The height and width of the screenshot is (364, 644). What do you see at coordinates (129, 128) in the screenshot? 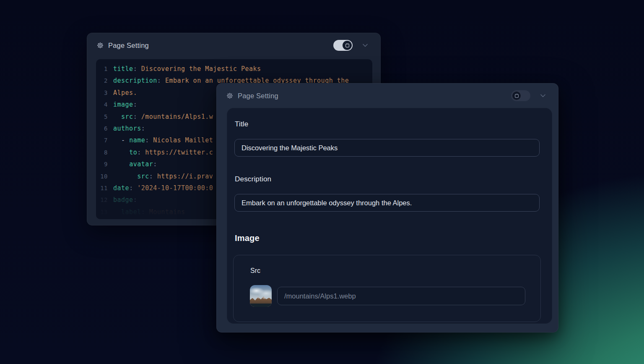
I see `code-text: authors:` at bounding box center [129, 128].